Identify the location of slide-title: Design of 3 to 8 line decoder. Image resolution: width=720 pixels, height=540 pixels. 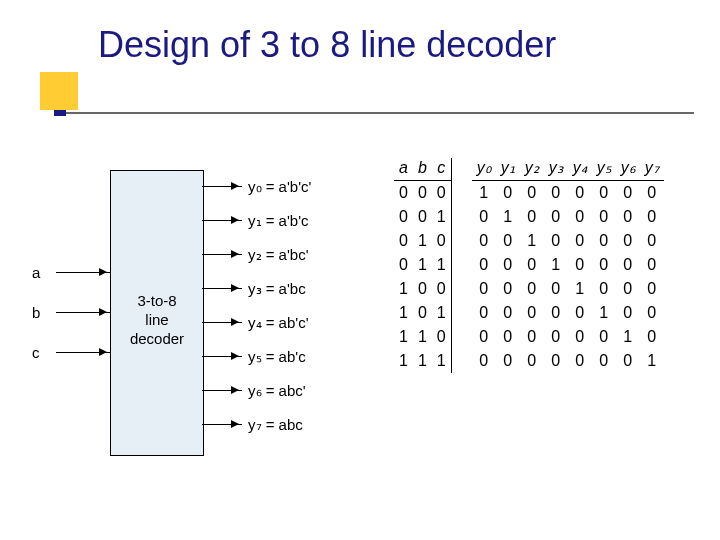
(327, 45).